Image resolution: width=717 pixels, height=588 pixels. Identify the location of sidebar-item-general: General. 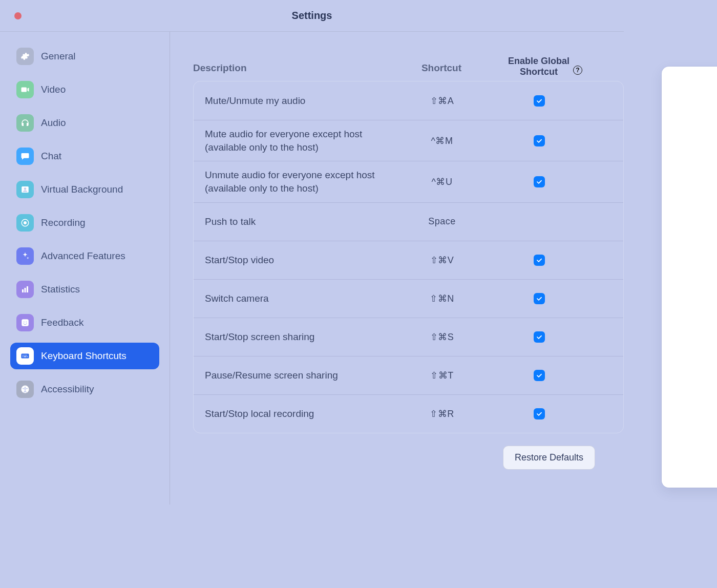
(85, 56).